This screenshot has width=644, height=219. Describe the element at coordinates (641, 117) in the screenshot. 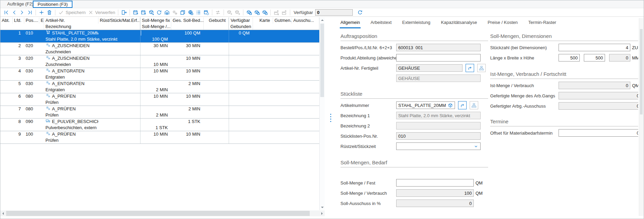

I see `panel-scrollbar` at that location.